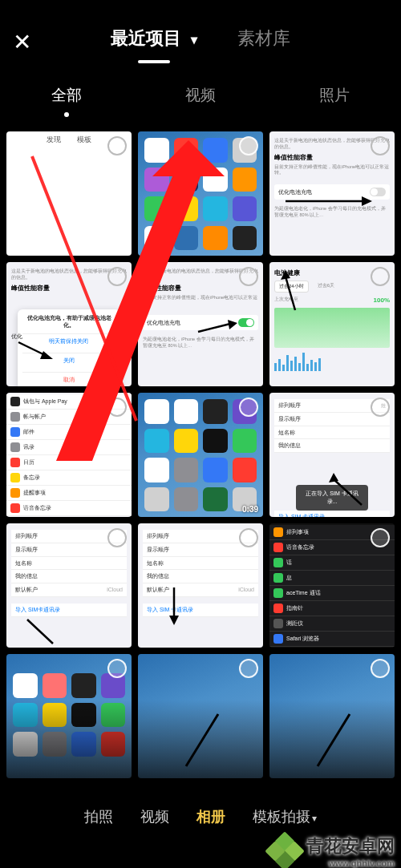 Image resolution: width=401 pixels, height=868 pixels. Describe the element at coordinates (334, 95) in the screenshot. I see `filter-photo: 照片` at that location.